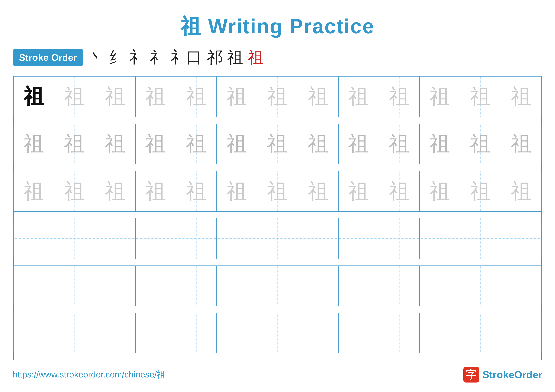  I want to click on grid-cell-r2c9: 祖, so click(399, 191).